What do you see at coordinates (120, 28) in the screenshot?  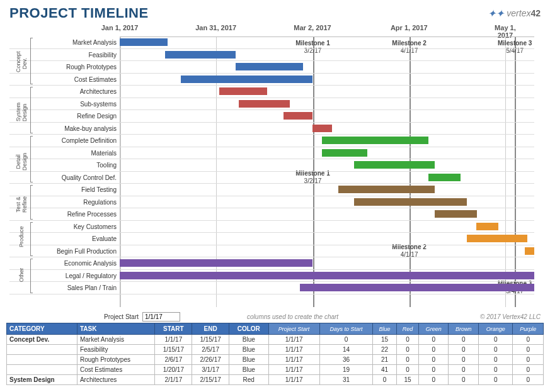 I see `axis-tick: Jan 1, 2017` at bounding box center [120, 28].